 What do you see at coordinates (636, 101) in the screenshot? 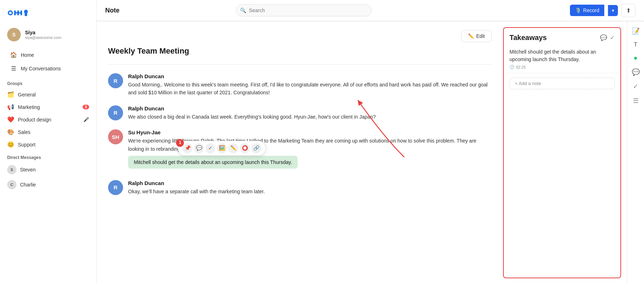
I see `rs-list-icon: ☰` at bounding box center [636, 101].